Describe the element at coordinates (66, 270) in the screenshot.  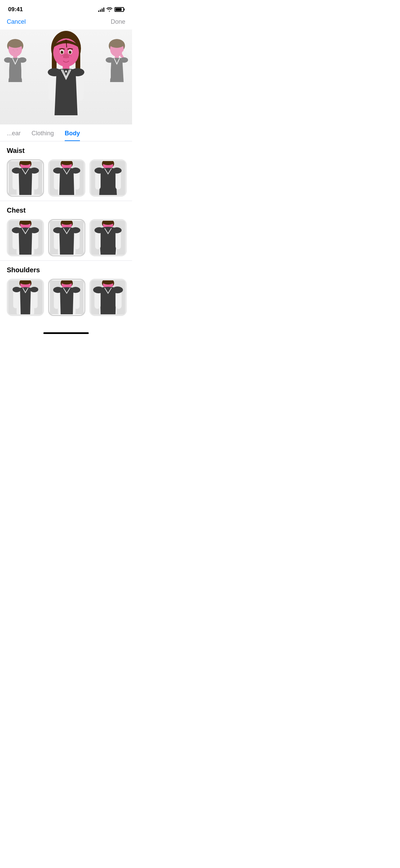
I see `shoulders-title: Shoulders` at that location.